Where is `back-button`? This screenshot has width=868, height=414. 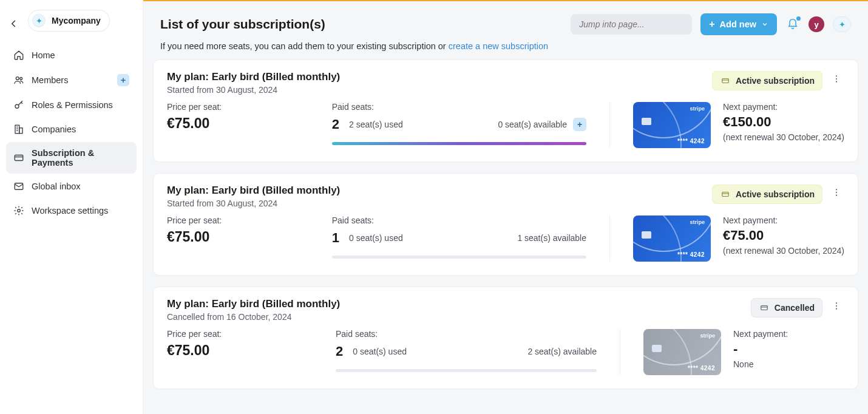 back-button is located at coordinates (13, 24).